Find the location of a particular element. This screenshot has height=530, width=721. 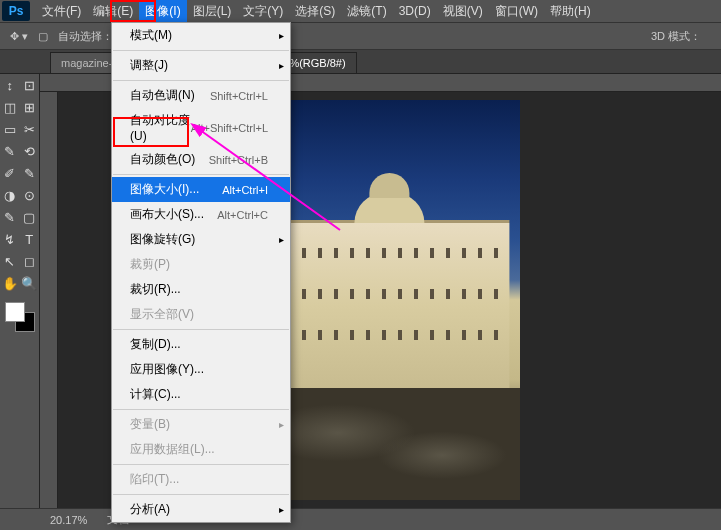

menu-item-变量b: 变量(B) is located at coordinates (201, 424).